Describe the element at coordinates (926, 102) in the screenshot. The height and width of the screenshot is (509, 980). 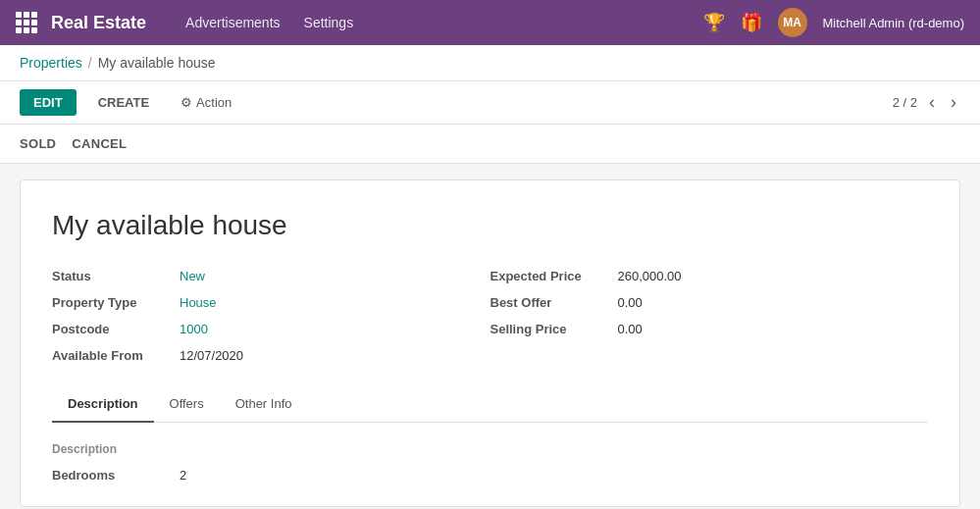
I see `pagination: 2 / 2 ‹ ›` at that location.